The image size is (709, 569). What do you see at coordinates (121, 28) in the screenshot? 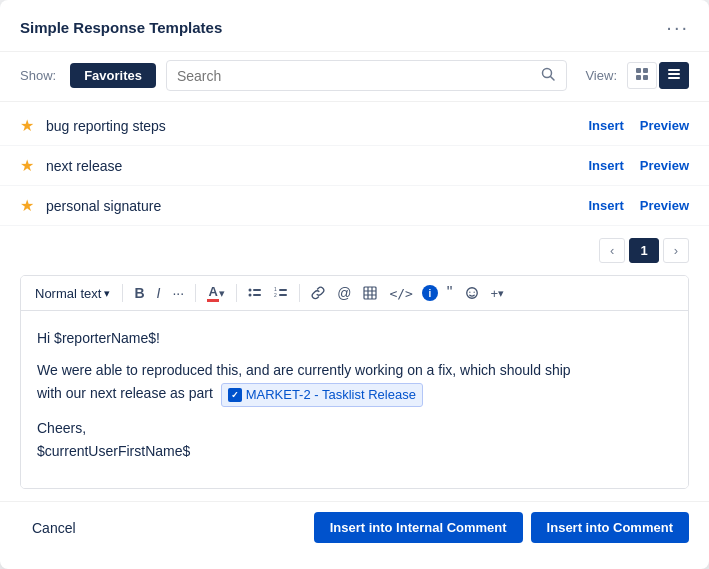
I see `modal-title: Simple Response Templates` at bounding box center [121, 28].